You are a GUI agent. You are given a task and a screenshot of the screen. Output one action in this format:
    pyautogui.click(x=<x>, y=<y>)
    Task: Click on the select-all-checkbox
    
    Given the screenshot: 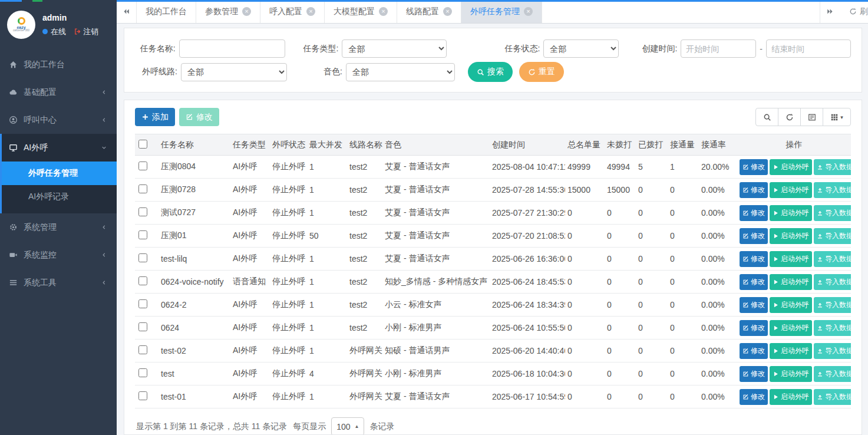 What is the action you would take?
    pyautogui.click(x=143, y=144)
    